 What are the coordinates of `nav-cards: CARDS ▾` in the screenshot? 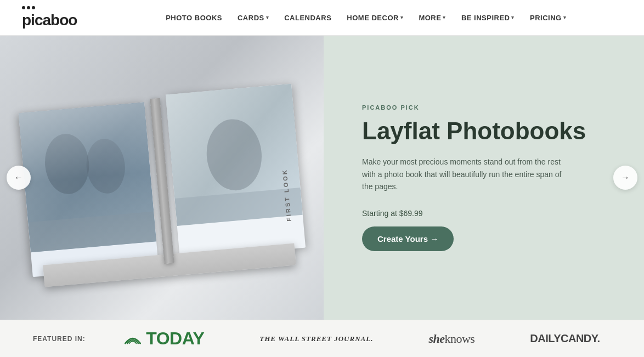 It's located at (253, 18).